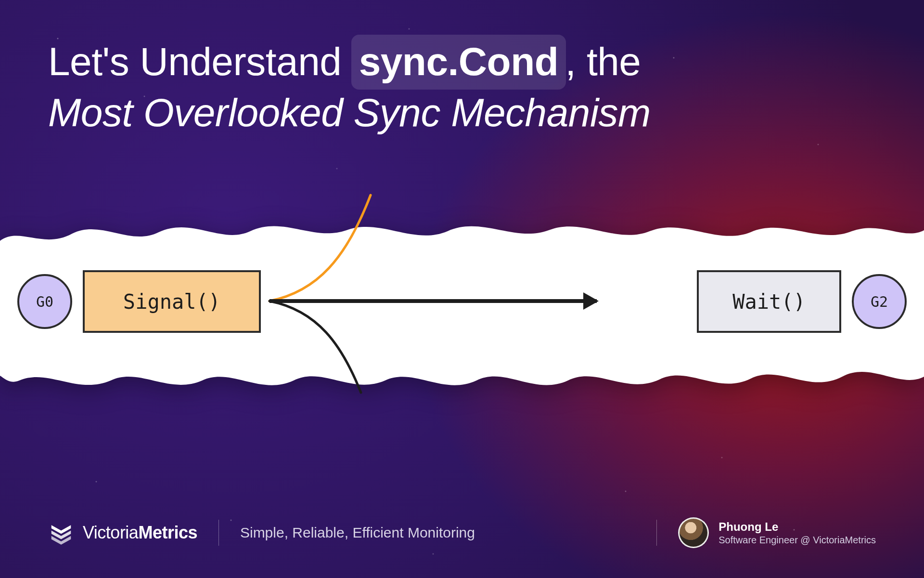 The image size is (924, 578). What do you see at coordinates (346, 291) in the screenshot?
I see `branch-lines` at bounding box center [346, 291].